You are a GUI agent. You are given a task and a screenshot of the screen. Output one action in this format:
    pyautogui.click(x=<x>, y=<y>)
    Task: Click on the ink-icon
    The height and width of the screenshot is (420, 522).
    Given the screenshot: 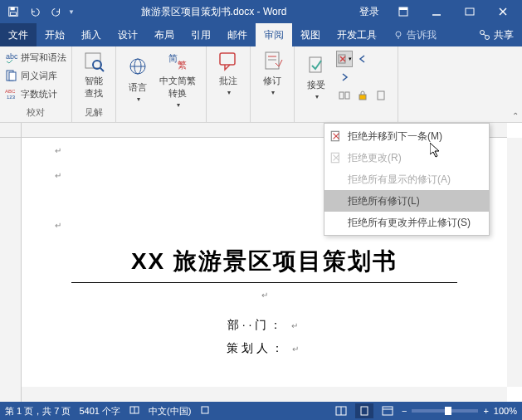 What is the action you would take?
    pyautogui.click(x=381, y=95)
    